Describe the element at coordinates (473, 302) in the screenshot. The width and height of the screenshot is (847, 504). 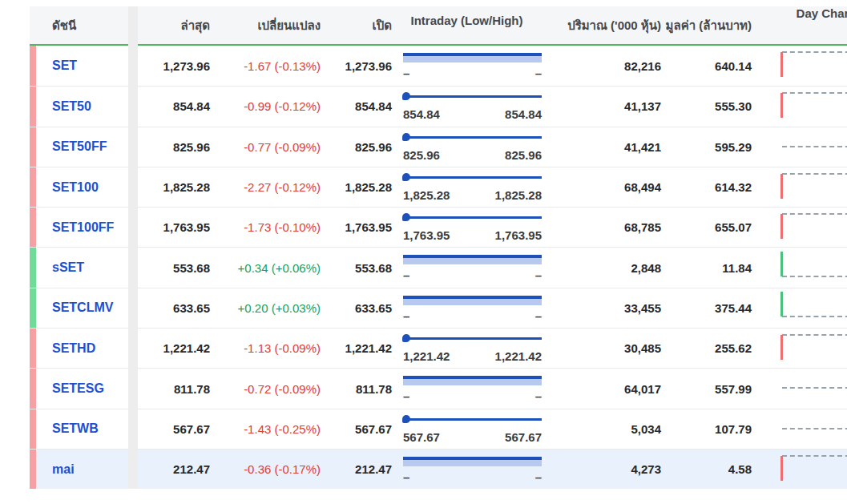
I see `intraday-bar-body` at that location.